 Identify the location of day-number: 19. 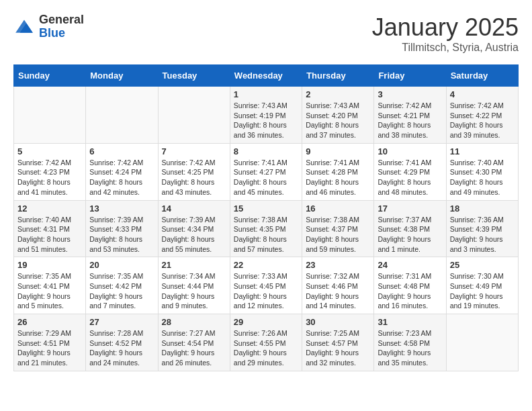
(50, 265).